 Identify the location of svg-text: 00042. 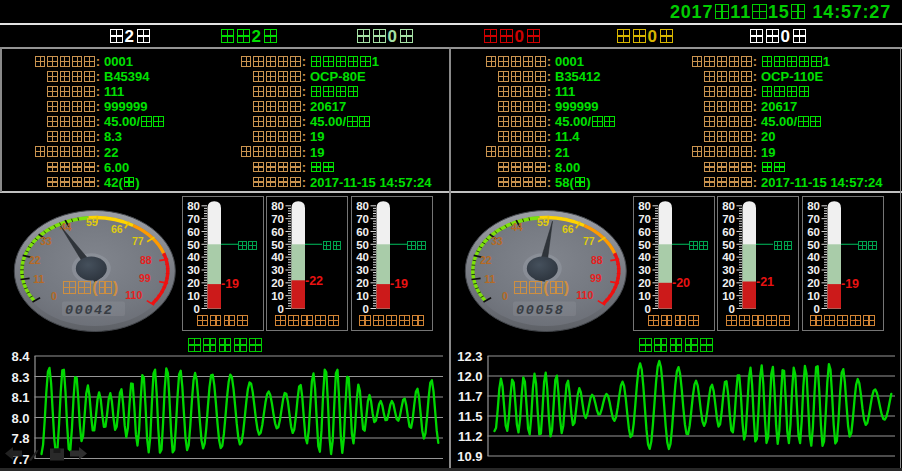
(90, 310).